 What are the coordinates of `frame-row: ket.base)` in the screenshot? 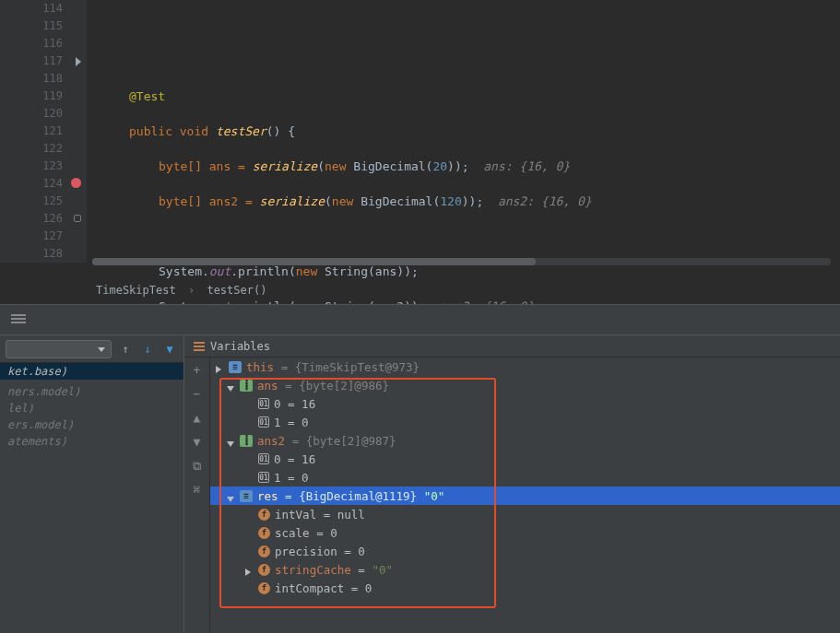 It's located at (92, 371).